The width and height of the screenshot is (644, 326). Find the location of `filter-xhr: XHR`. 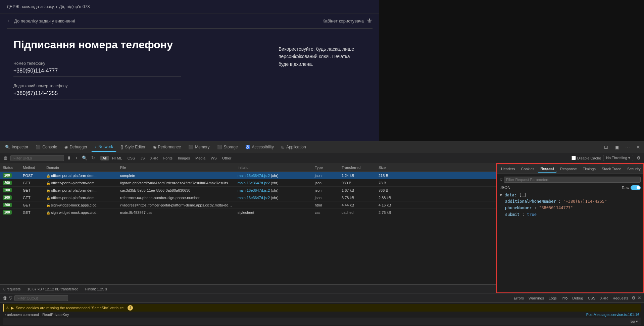

filter-xhr: XHR is located at coordinates (154, 158).